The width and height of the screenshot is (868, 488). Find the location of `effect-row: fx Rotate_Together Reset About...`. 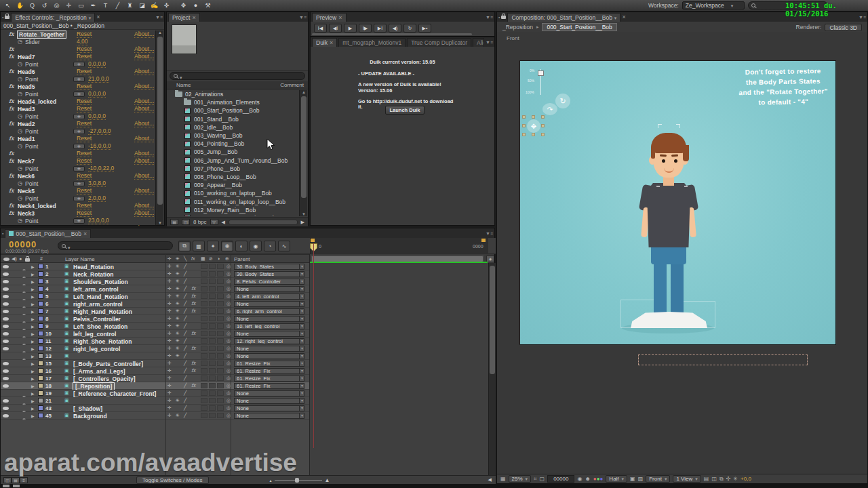

effect-row: fx Rotate_Together Reset About... is located at coordinates (79, 34).